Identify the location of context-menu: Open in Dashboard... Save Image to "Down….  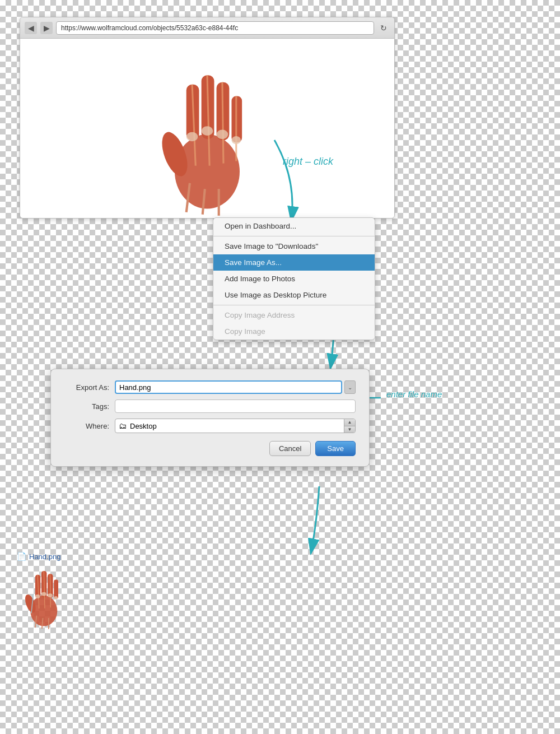
(294, 279).